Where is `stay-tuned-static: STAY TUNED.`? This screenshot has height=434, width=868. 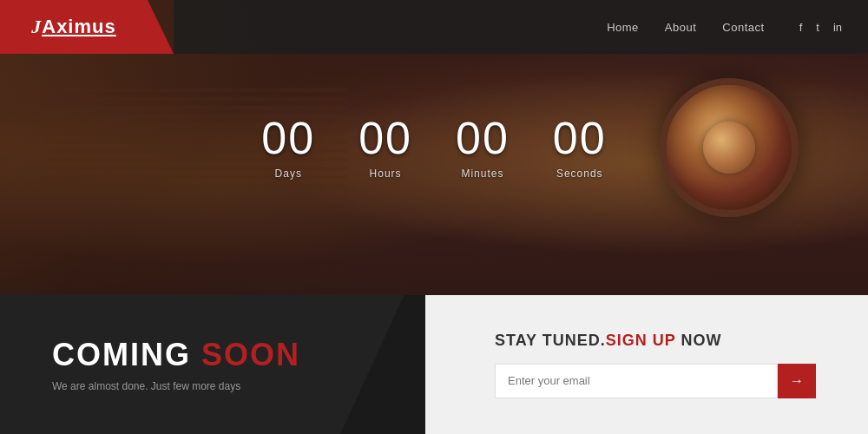
stay-tuned-static: STAY TUNED. is located at coordinates (550, 340).